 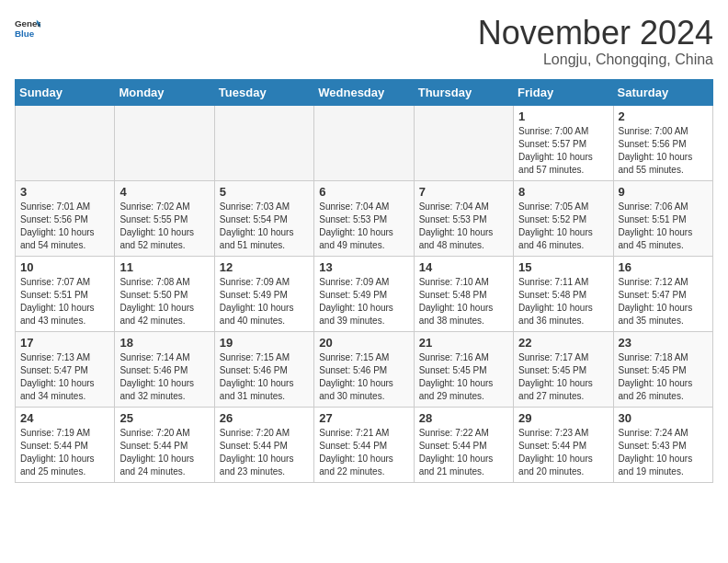 What do you see at coordinates (563, 369) in the screenshot?
I see `calendar-cell: 22Sunrise: 7:17 AM Sunset: 5:45 PM Dayli…` at bounding box center [563, 369].